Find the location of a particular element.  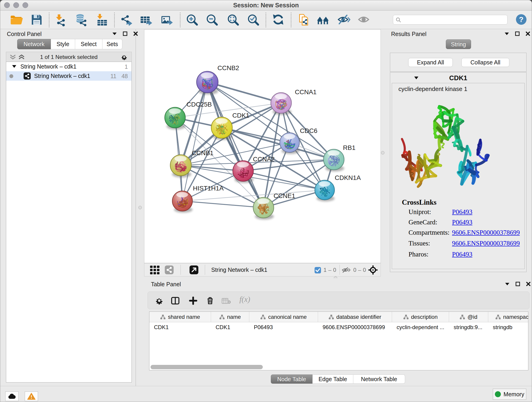

column-header-namespace: namespace is located at coordinates (508, 317).